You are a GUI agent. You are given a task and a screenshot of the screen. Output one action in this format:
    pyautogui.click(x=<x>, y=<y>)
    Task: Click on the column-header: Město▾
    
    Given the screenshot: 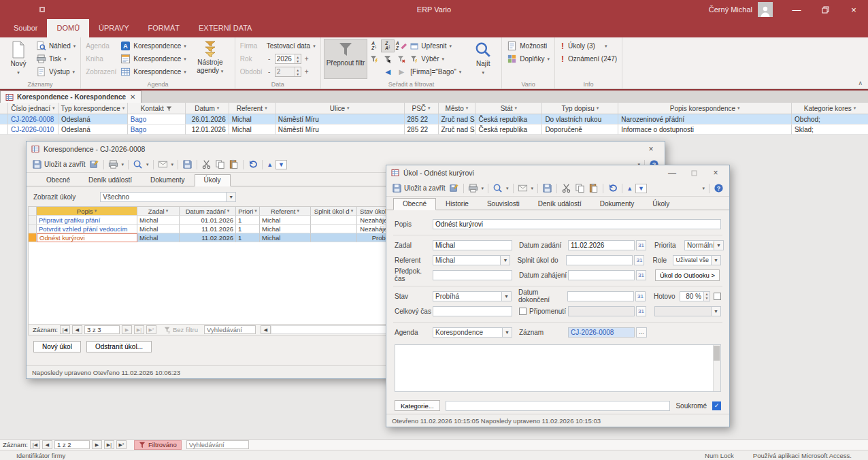 What is the action you would take?
    pyautogui.click(x=457, y=109)
    